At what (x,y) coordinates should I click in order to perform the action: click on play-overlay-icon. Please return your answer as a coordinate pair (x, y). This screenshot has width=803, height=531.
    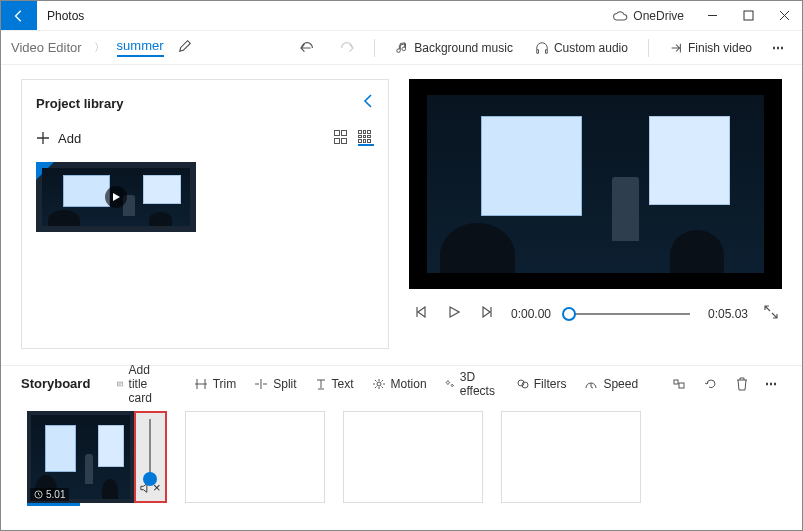
    Looking at the image, I should click on (116, 197).